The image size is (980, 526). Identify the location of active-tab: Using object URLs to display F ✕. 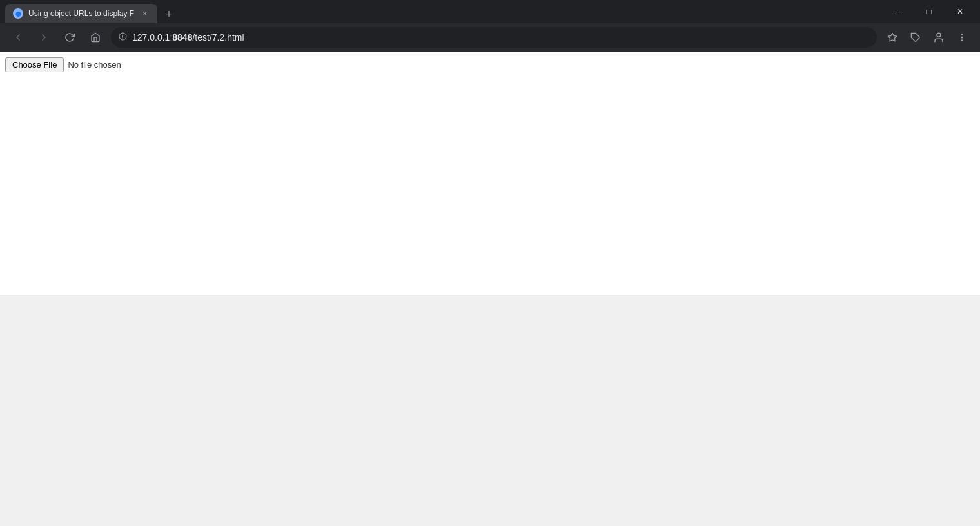
(81, 14).